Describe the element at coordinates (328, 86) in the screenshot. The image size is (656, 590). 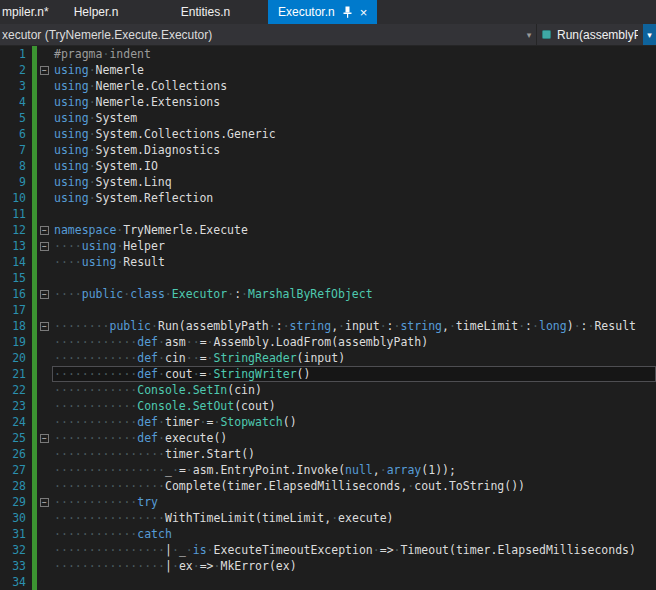
I see `code-line: 3using·Nemerle.Collections` at that location.